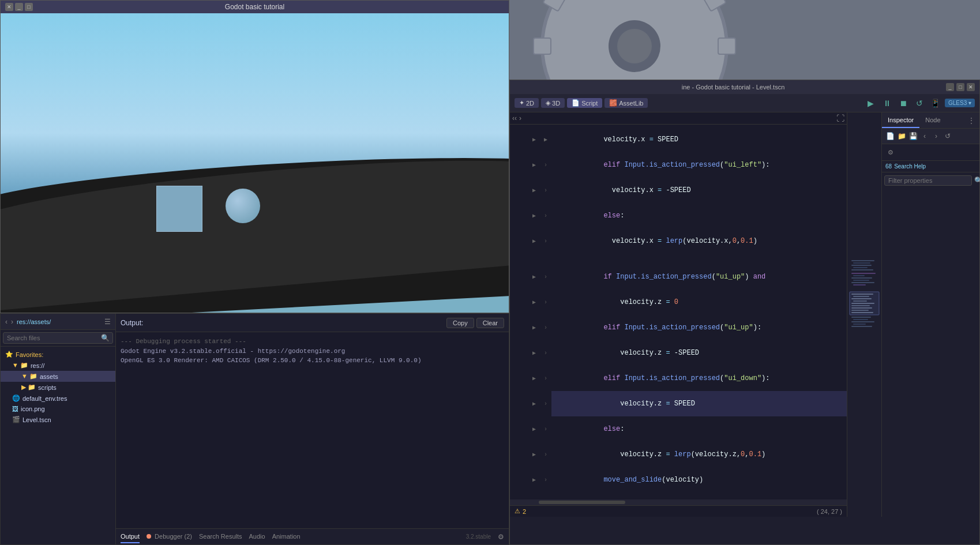  I want to click on search-help-label: Search Help, so click(910, 166).